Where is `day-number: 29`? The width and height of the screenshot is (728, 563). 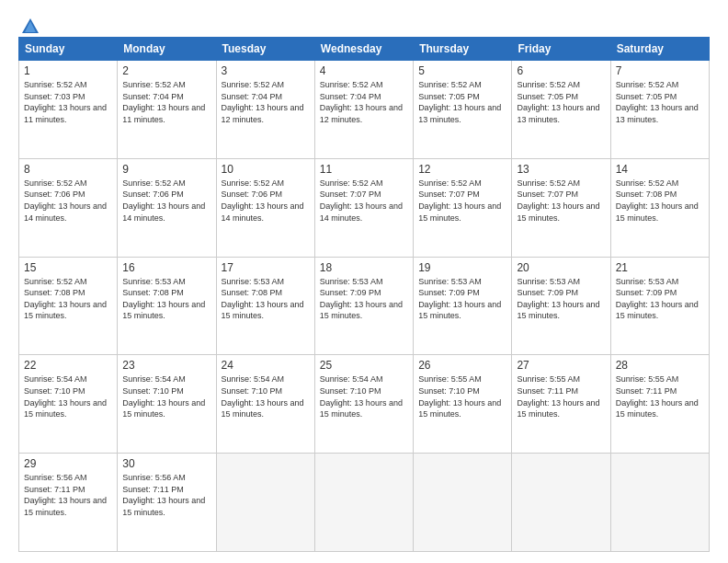 day-number: 29 is located at coordinates (68, 464).